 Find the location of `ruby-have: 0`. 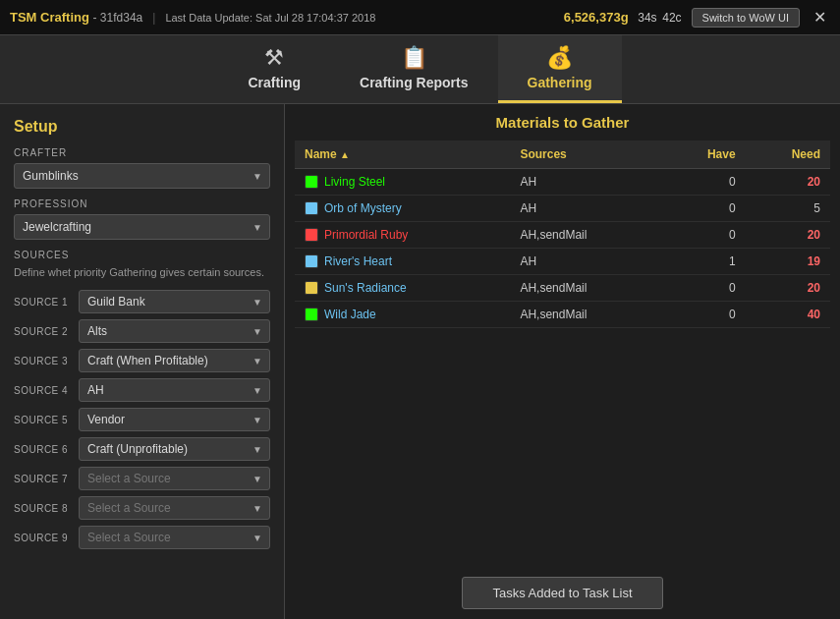

ruby-have: 0 is located at coordinates (703, 236).